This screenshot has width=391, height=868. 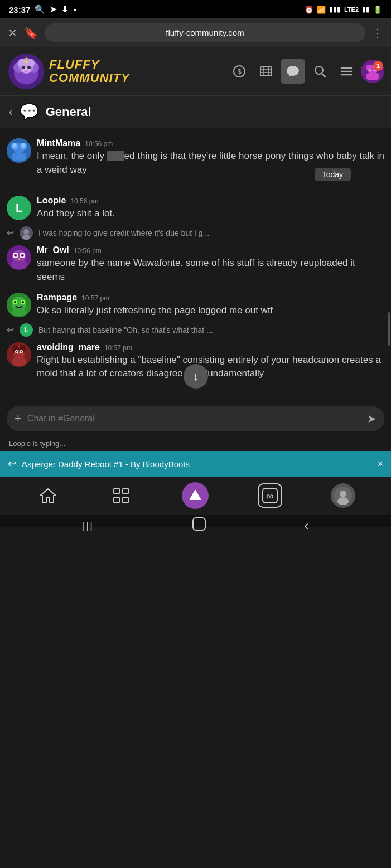 What do you see at coordinates (26, 330) in the screenshot?
I see `reply-avatar-loopie-small: L` at bounding box center [26, 330].